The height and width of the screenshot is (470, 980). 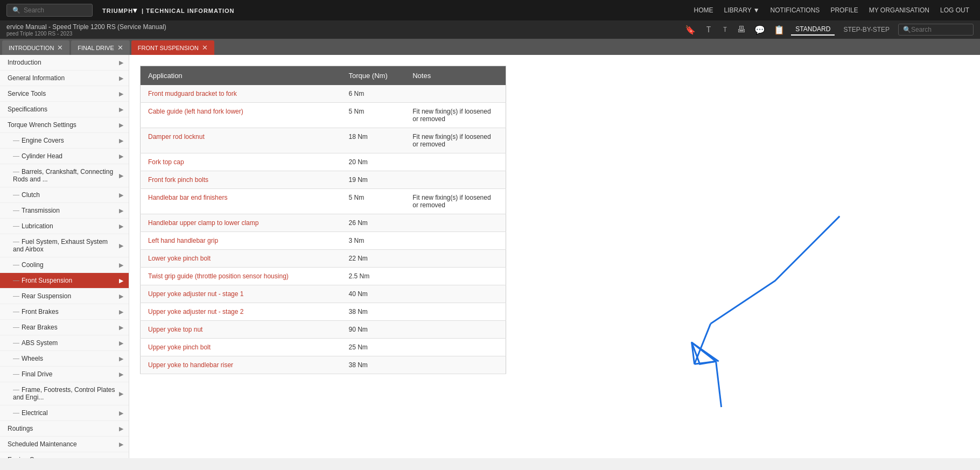 I want to click on sidebar-item-front-suspension: —Front Suspension ▶, so click(x=65, y=281).